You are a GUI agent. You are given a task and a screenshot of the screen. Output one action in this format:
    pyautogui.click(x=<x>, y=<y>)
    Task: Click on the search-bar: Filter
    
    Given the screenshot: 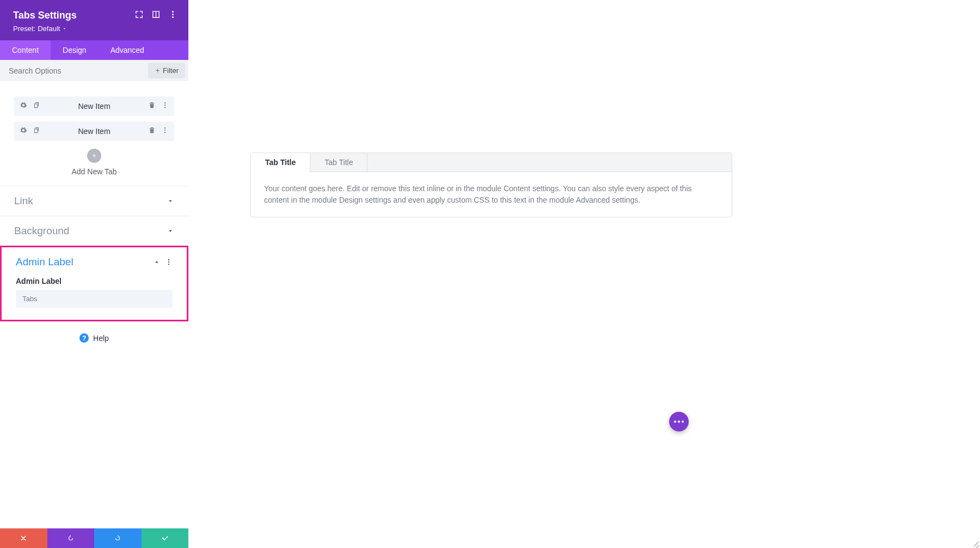 What is the action you would take?
    pyautogui.click(x=94, y=71)
    